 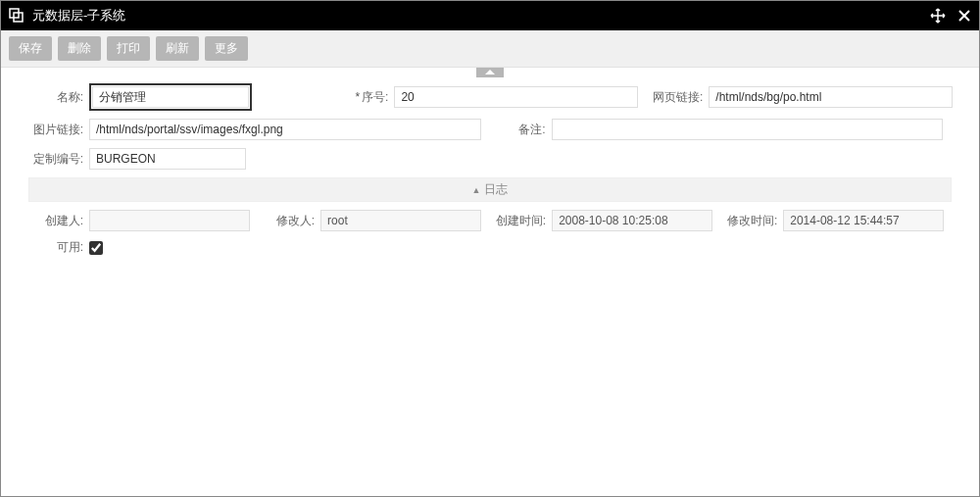 I want to click on window-title: 元数据层-子系统, so click(x=481, y=16).